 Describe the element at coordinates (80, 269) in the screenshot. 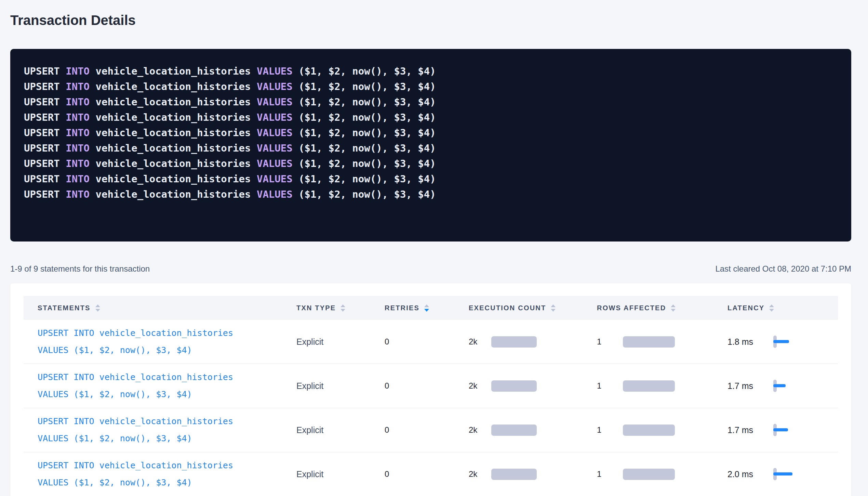

I see `statement-range-text: 1-9 of 9 statements for this transaction` at that location.